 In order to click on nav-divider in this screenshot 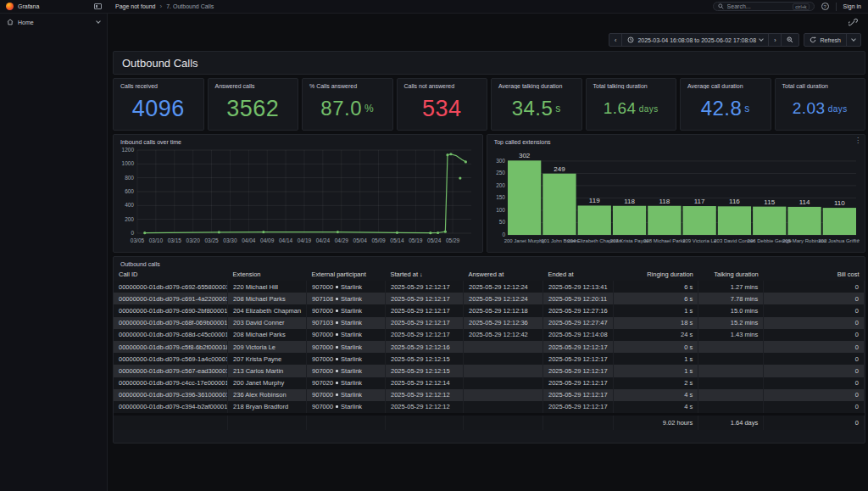, I will do `click(836, 7)`.